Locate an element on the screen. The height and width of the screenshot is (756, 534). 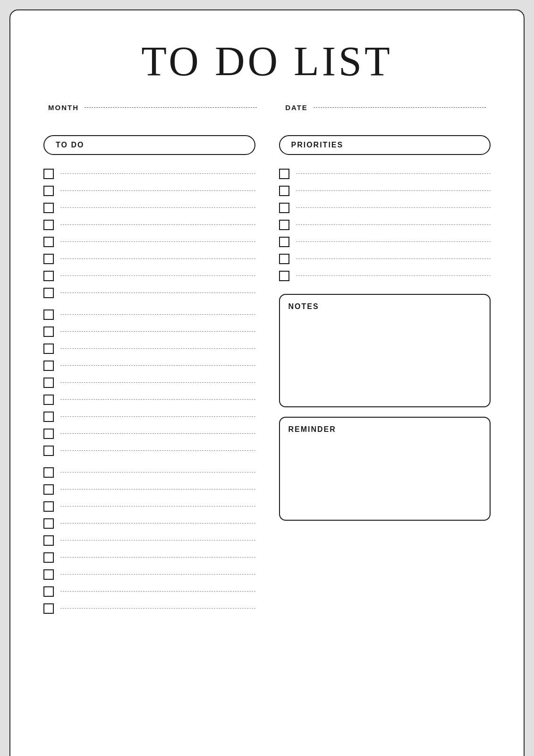
date-line is located at coordinates (399, 108).